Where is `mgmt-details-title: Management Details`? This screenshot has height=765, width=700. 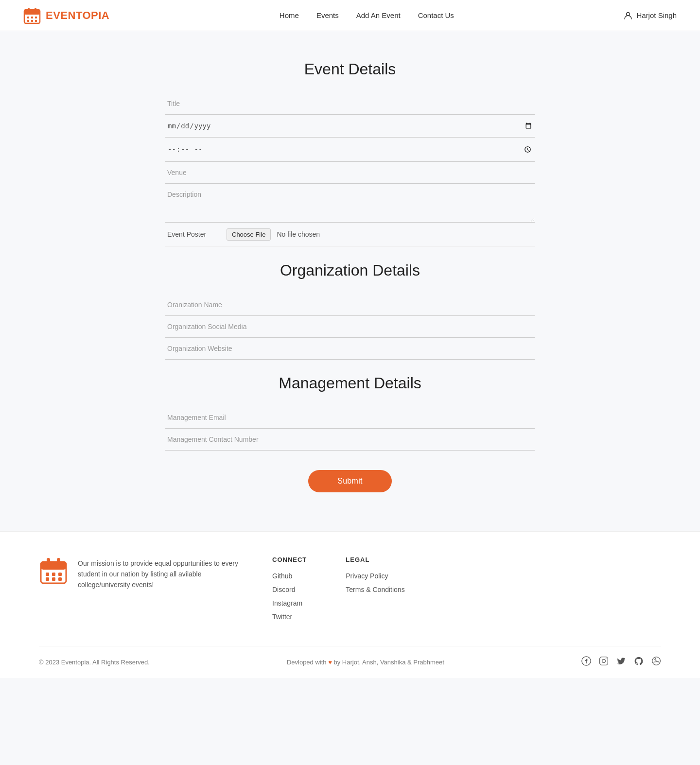 mgmt-details-title: Management Details is located at coordinates (350, 383).